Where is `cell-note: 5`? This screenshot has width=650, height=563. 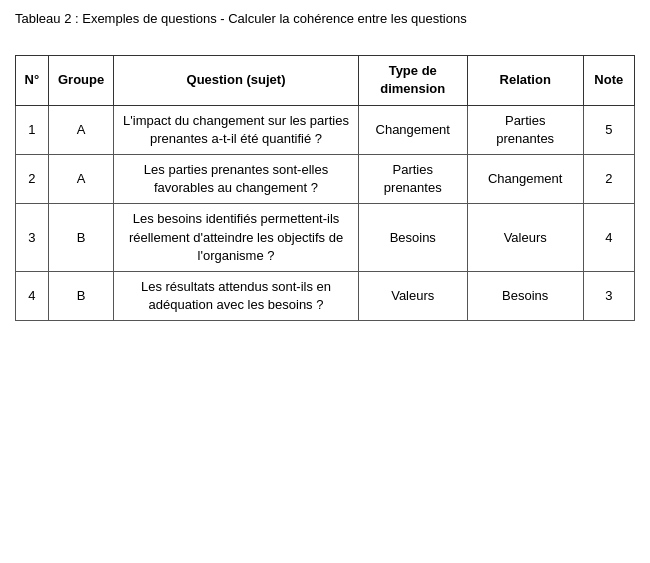 cell-note: 5 is located at coordinates (608, 130).